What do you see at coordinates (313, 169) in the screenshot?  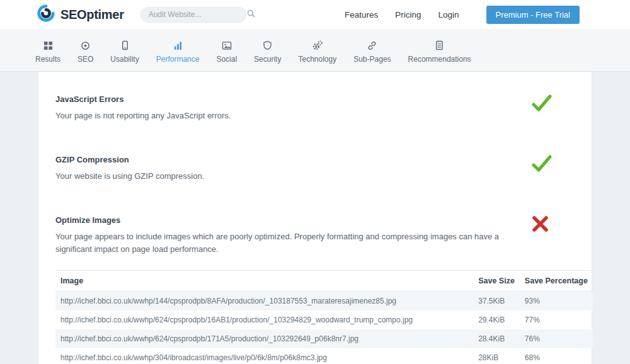 I see `section-gzip-compression: GZIP Compression Your website is using G…` at bounding box center [313, 169].